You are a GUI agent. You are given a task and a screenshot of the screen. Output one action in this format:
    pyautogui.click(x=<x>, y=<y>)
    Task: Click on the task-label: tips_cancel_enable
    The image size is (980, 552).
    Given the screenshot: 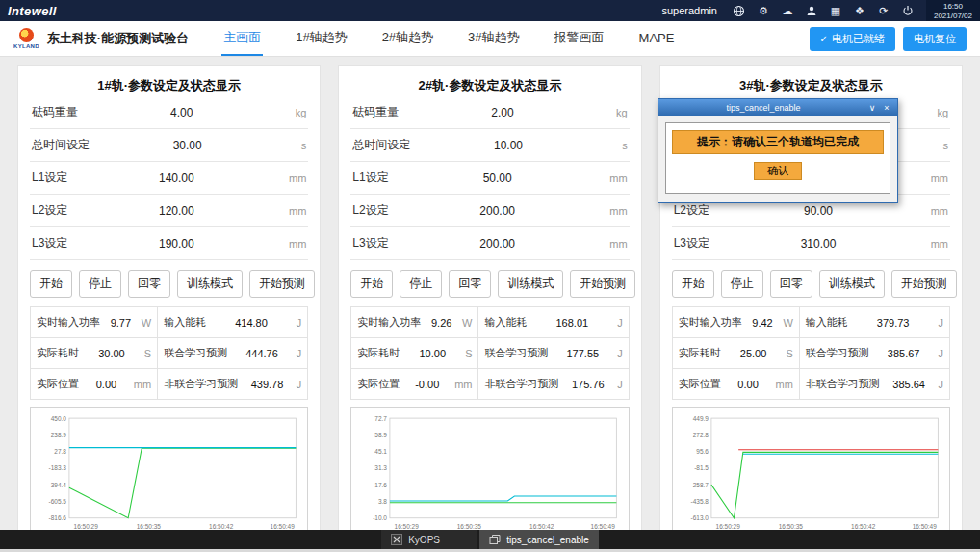 What is the action you would take?
    pyautogui.click(x=548, y=539)
    